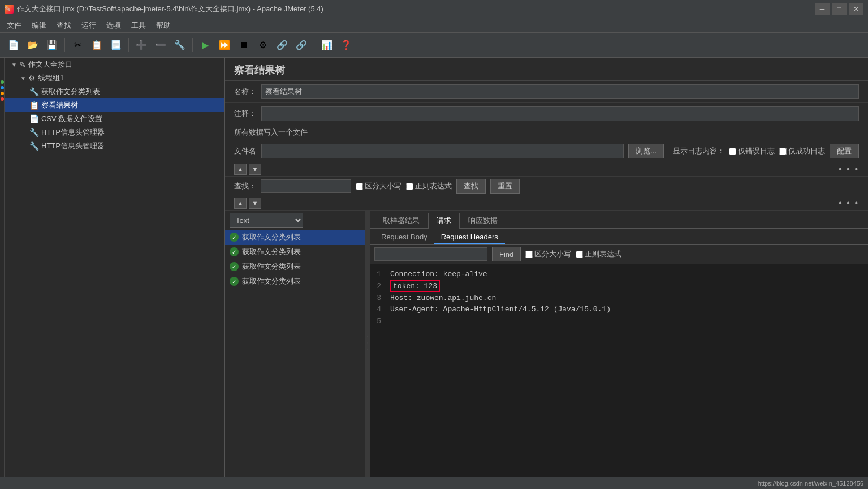  Describe the element at coordinates (77, 45) in the screenshot. I see `cut-button: ✂` at that location.